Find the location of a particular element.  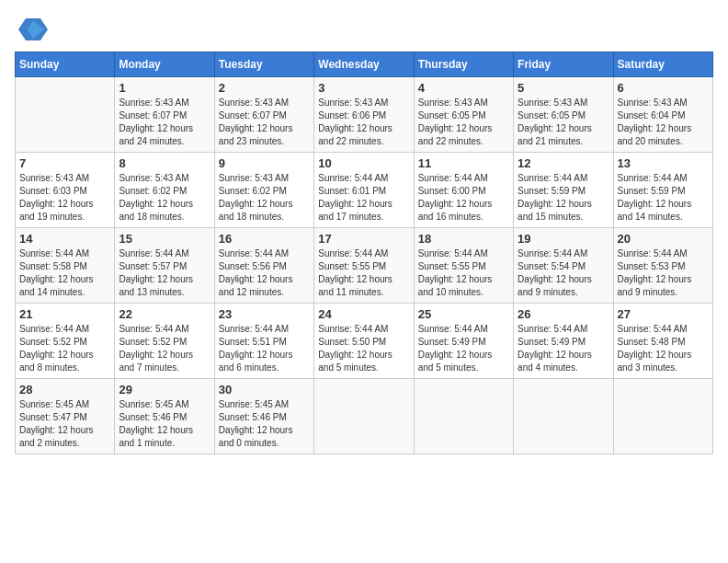

calendar-cell: 7Sunrise: 5:43 AMSunset: 6:03 PMDaylight… is located at coordinates (65, 190).